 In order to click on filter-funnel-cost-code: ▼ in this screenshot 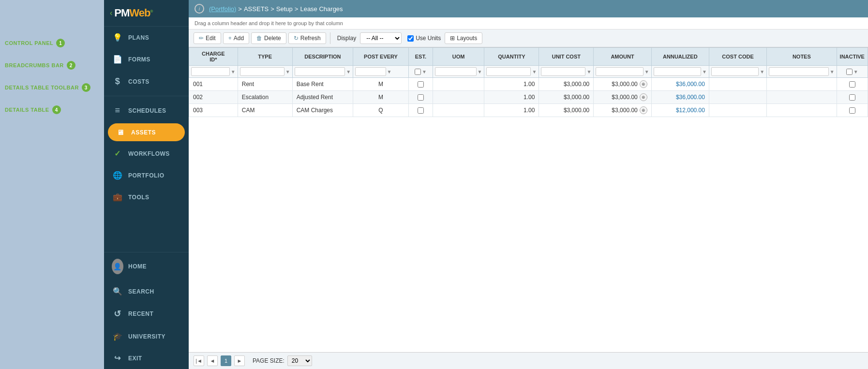, I will do `click(762, 72)`.